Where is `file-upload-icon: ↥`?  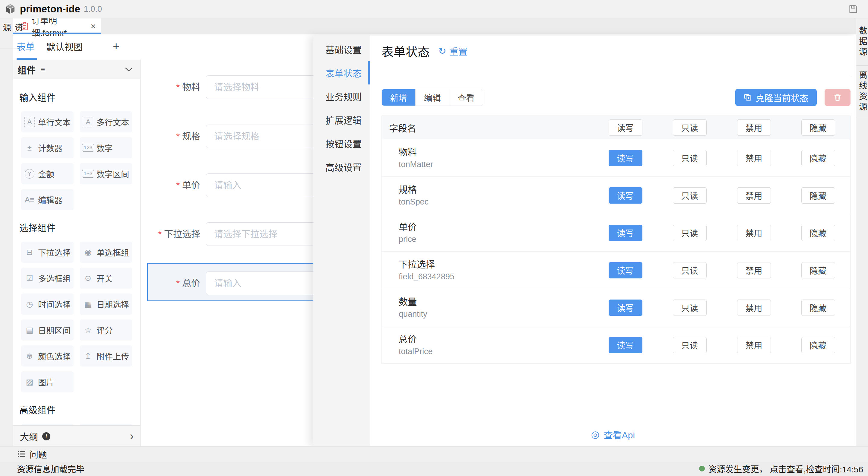 file-upload-icon: ↥ is located at coordinates (88, 356).